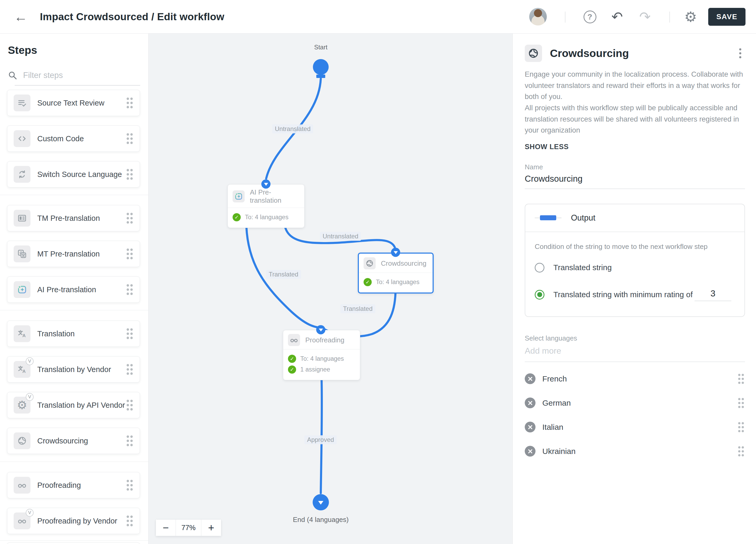 The image size is (756, 544). What do you see at coordinates (321, 520) in the screenshot?
I see `end-label: End (4 languages)` at bounding box center [321, 520].